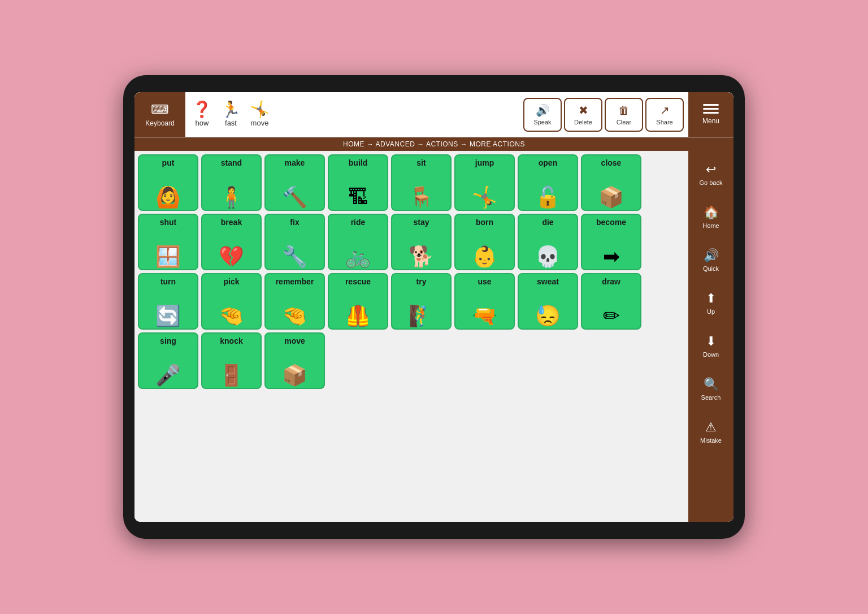 This screenshot has width=868, height=614. What do you see at coordinates (611, 257) in the screenshot?
I see `cell-pic: ➡` at bounding box center [611, 257].